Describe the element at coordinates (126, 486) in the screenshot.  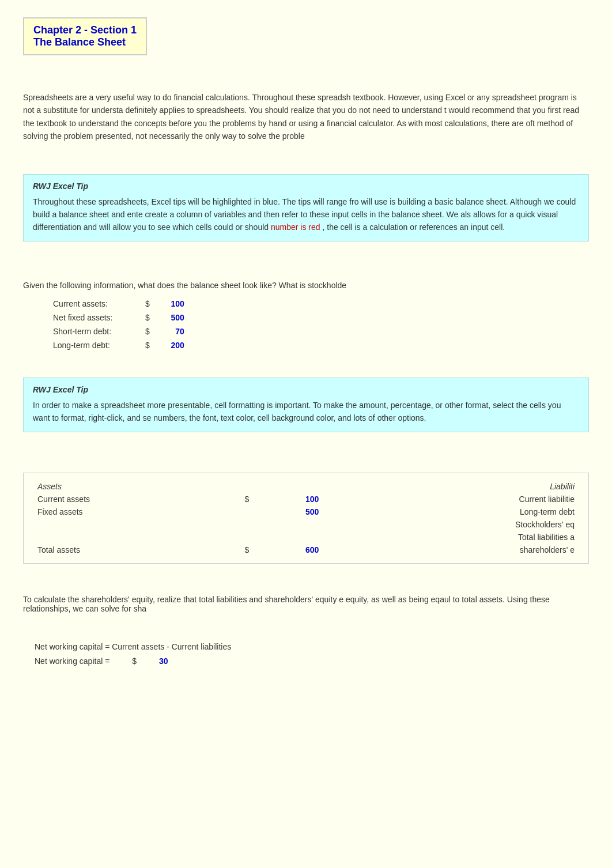
I see `bs-assets-header: Assets` at that location.